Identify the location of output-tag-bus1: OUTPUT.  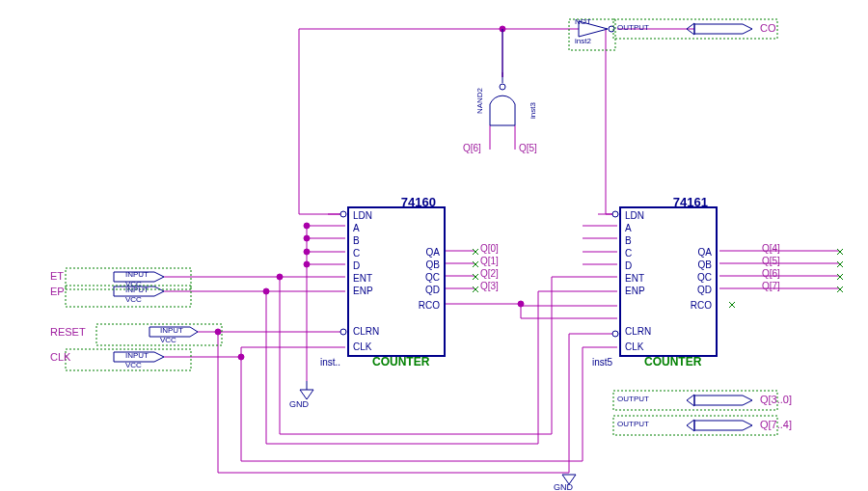
(633, 399).